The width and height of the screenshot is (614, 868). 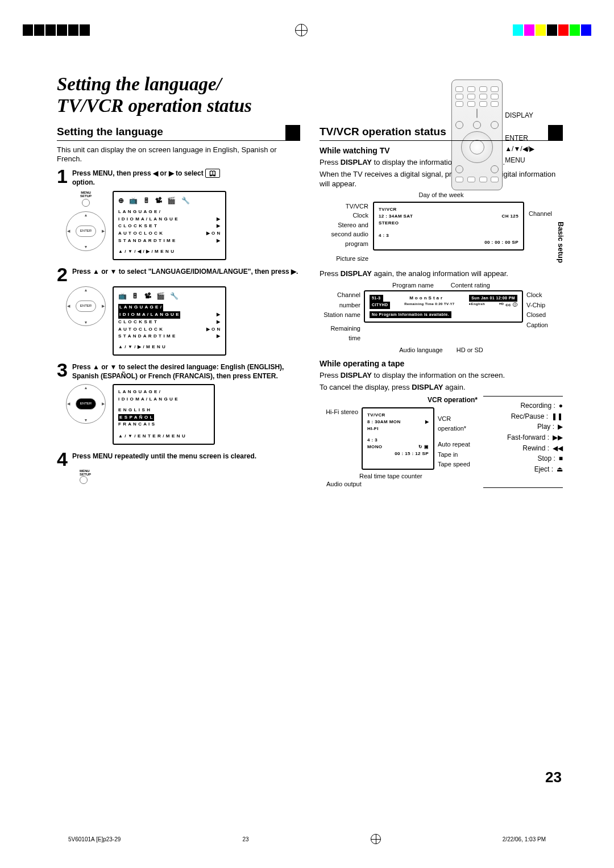 What do you see at coordinates (559, 470) in the screenshot?
I see `eject-icon: ⏏` at bounding box center [559, 470].